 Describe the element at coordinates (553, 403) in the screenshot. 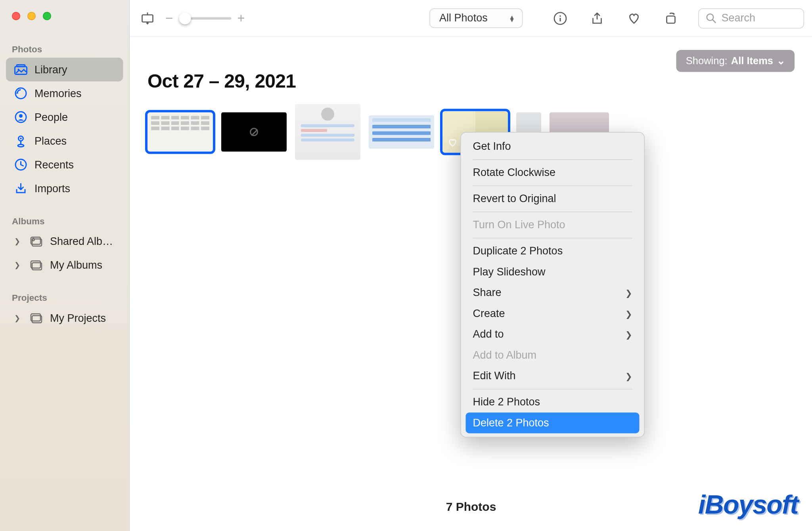

I see `ctx-hide: Hide 2 Photos` at that location.